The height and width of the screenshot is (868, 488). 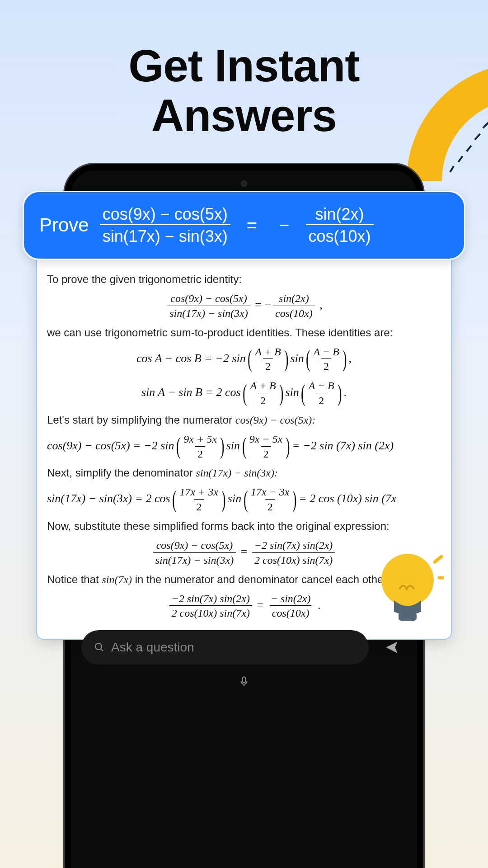 I want to click on answer-p1: To prove the given trigonometric identit…, so click(x=244, y=279).